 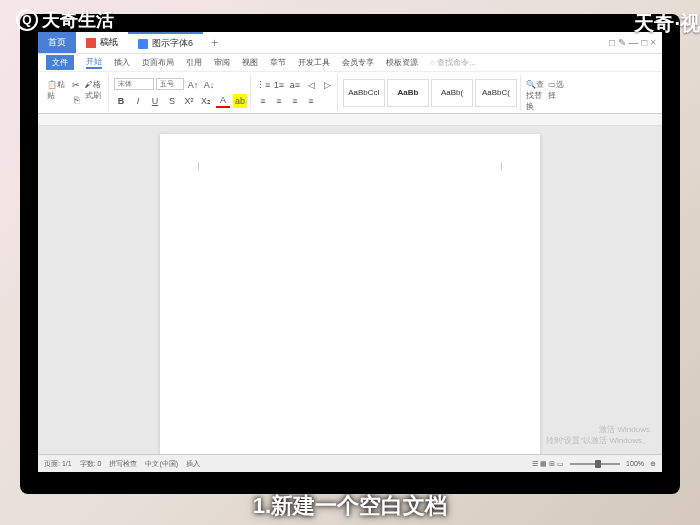 What do you see at coordinates (358, 62) in the screenshot?
I see `menu-extra: 会员专享` at bounding box center [358, 62].